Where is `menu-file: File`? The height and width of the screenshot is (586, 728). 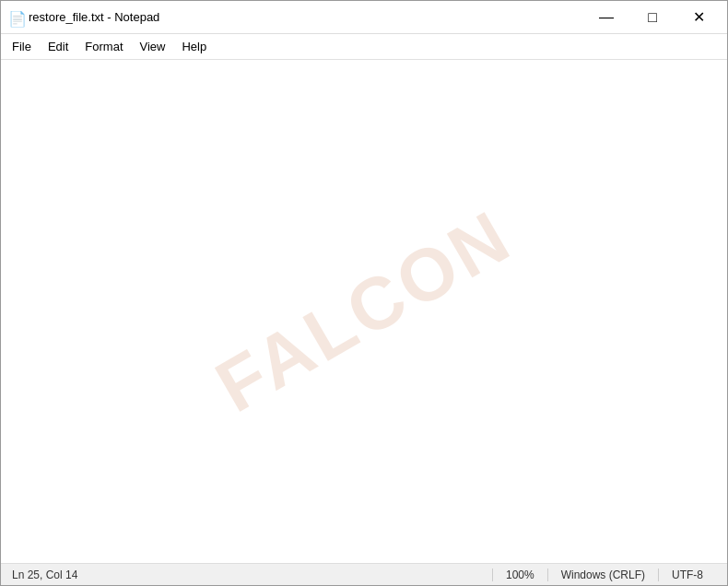 menu-file: File is located at coordinates (22, 46).